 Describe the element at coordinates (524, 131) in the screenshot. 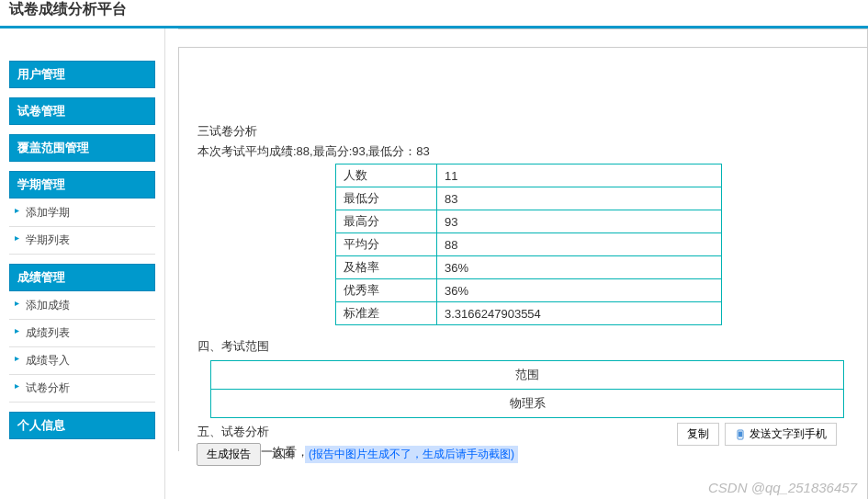

I see `section3-title: 三试卷分析` at that location.